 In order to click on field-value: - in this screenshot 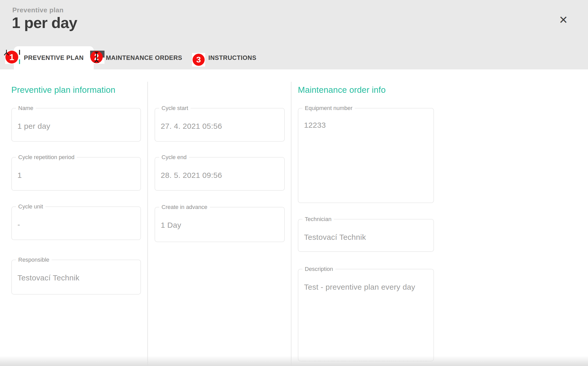, I will do `click(76, 218)`.